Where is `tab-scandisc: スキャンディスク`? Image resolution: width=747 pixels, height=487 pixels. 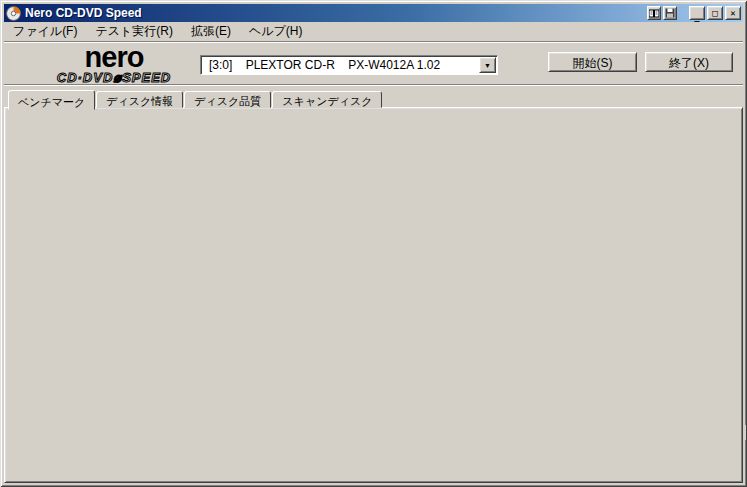 tab-scandisc: スキャンディスク is located at coordinates (327, 100).